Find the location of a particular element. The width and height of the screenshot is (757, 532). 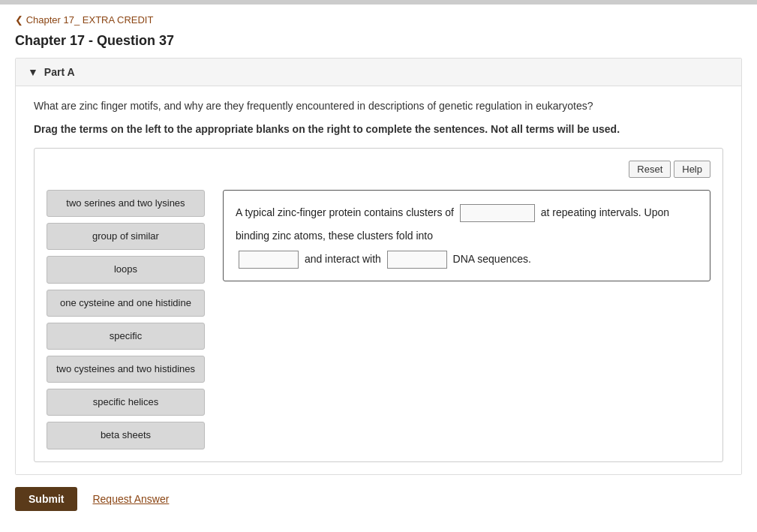

submit-button: Submit is located at coordinates (47, 499).